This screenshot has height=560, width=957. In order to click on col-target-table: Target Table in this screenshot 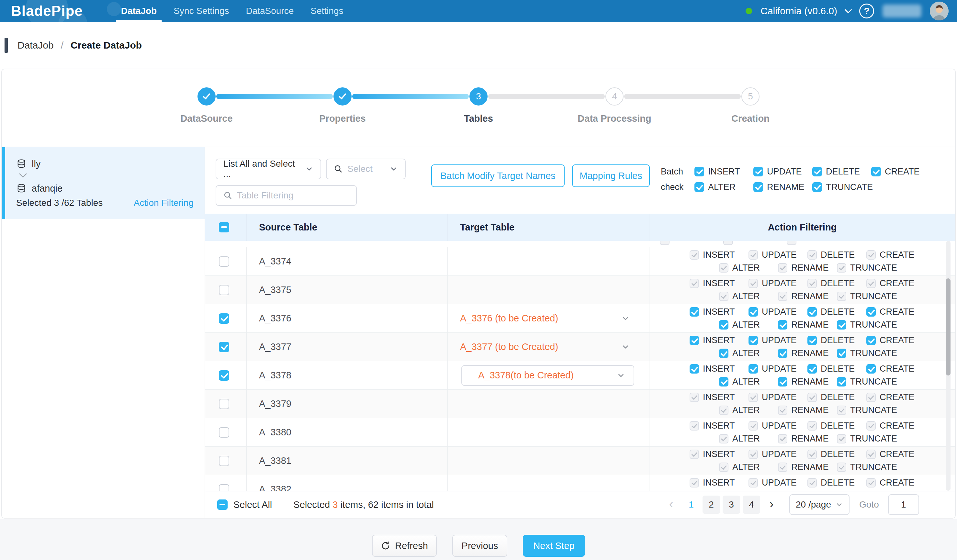, I will do `click(548, 227)`.